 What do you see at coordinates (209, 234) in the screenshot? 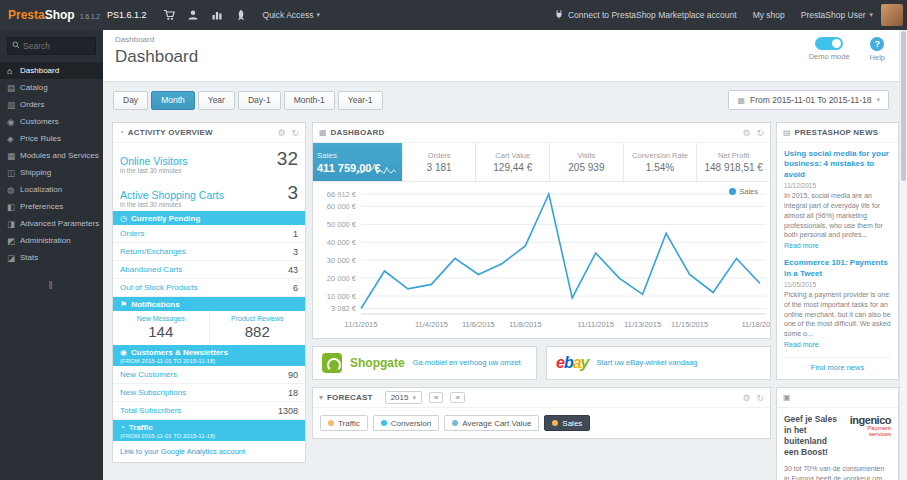
I see `pending-row-orders: Orders1` at bounding box center [209, 234].